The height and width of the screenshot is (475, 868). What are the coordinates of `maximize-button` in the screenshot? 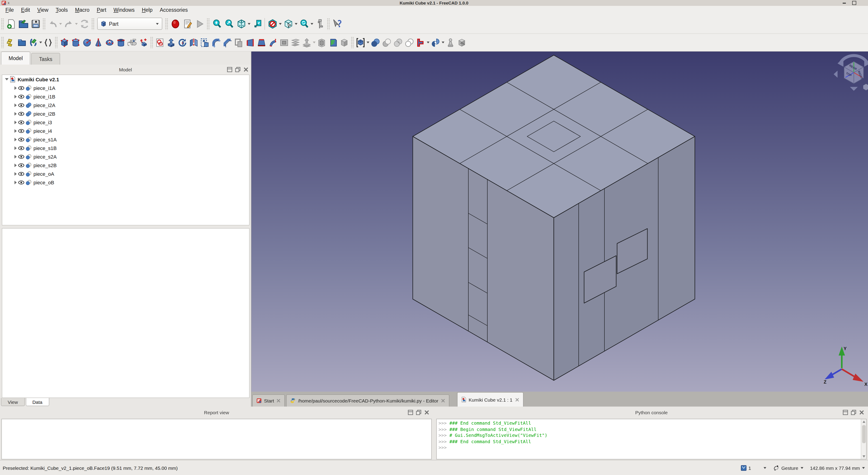 It's located at (854, 3).